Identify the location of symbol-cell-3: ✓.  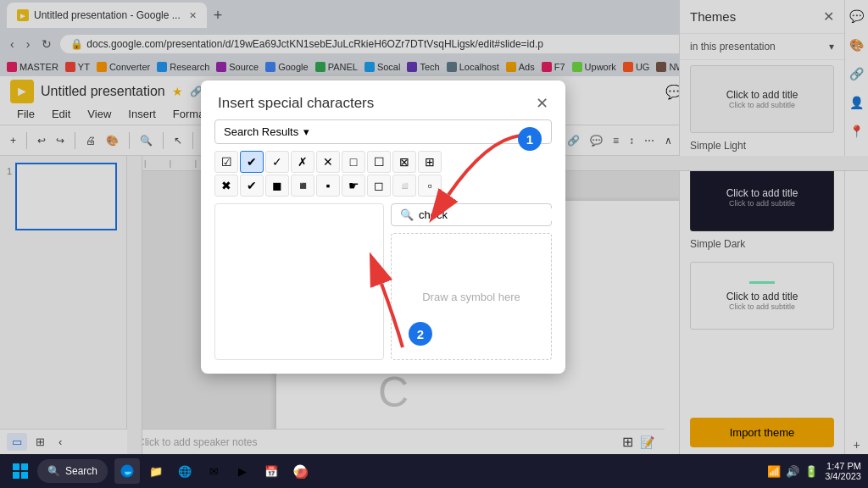
(277, 162).